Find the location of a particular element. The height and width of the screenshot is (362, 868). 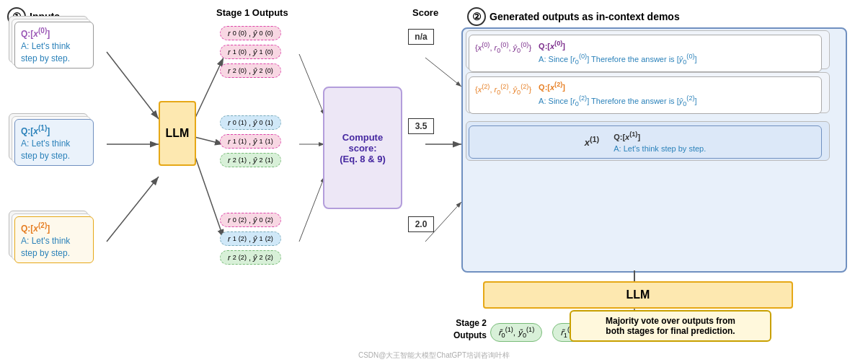

stage2-label: ② Generated outputs as in-context demos is located at coordinates (574, 17).